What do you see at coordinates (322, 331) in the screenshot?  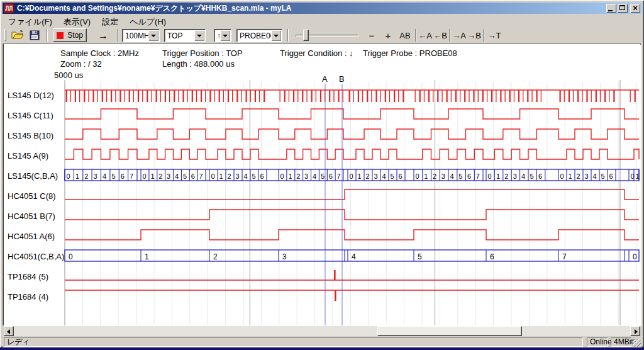 I see `h-scrollbar` at bounding box center [322, 331].